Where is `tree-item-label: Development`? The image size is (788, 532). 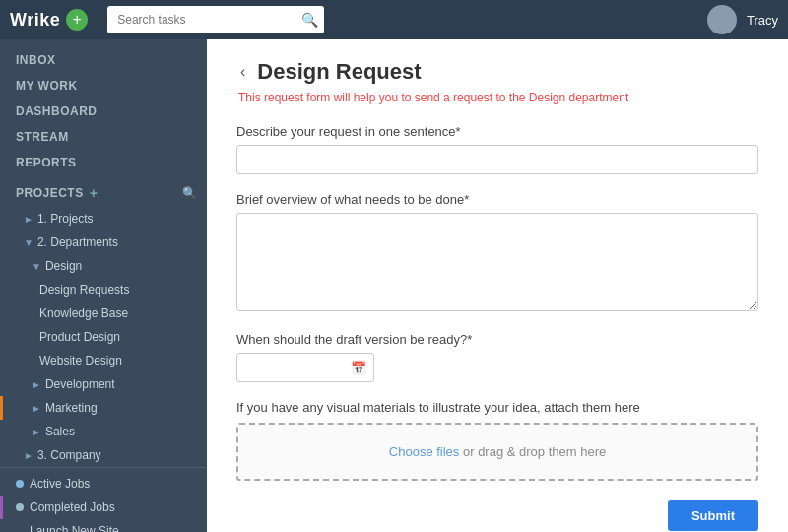
tree-item-label: Development is located at coordinates (81, 384).